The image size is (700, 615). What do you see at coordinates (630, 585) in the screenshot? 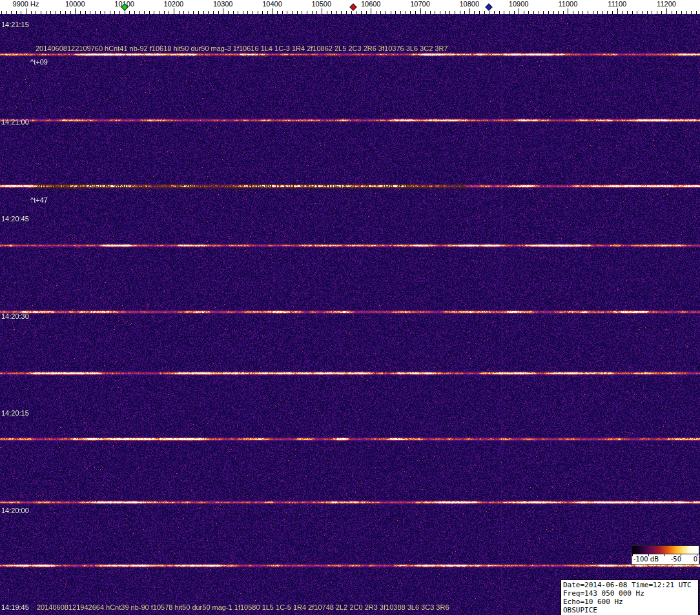
I see `info-date-time: Date=2014-06-08 Time=12:21 UTC` at bounding box center [630, 585].